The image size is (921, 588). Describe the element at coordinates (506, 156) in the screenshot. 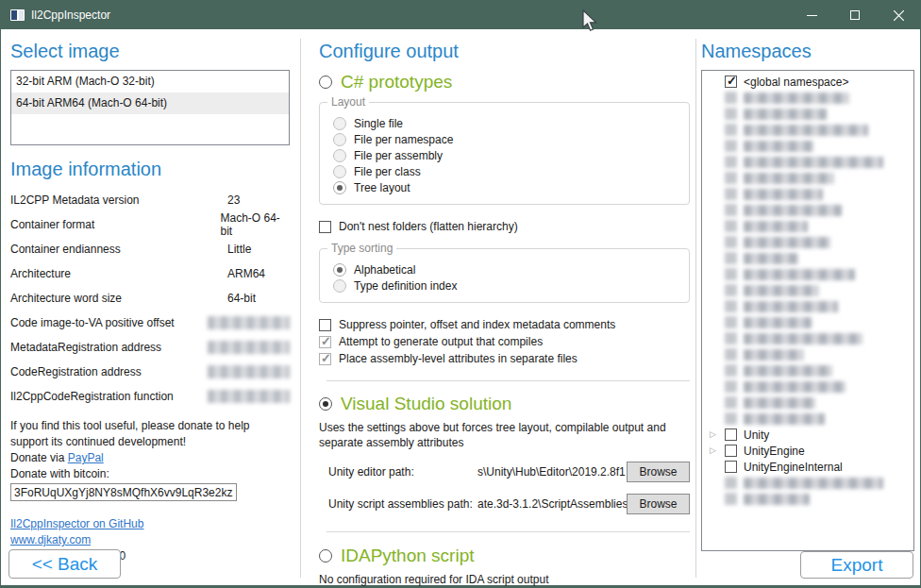

I see `radio-option-row: File per assembly` at that location.